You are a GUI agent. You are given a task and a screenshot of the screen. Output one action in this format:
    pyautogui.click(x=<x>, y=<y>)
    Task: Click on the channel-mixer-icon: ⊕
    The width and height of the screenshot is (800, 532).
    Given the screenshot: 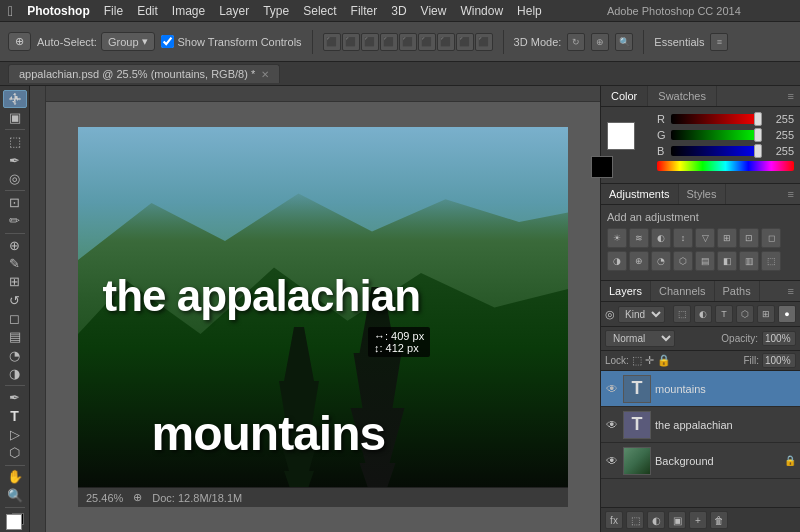 What is the action you would take?
    pyautogui.click(x=639, y=261)
    